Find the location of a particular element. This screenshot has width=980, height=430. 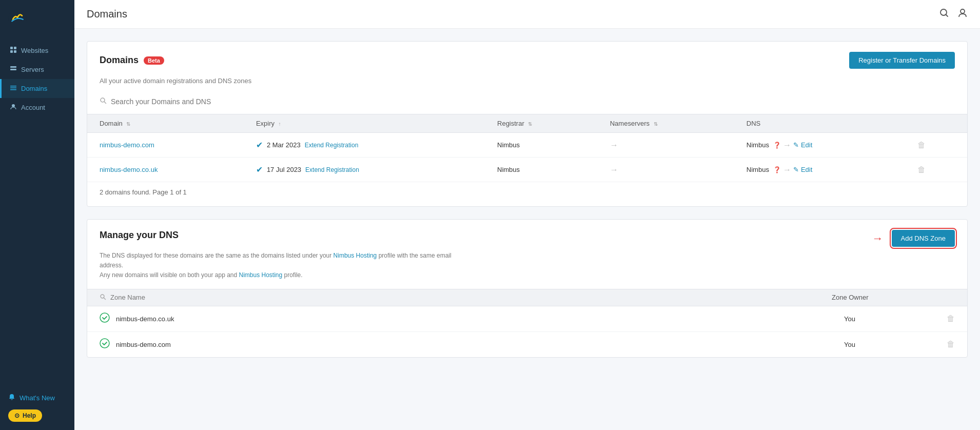

add-dns-zone-button: Add DNS Zone is located at coordinates (924, 238).